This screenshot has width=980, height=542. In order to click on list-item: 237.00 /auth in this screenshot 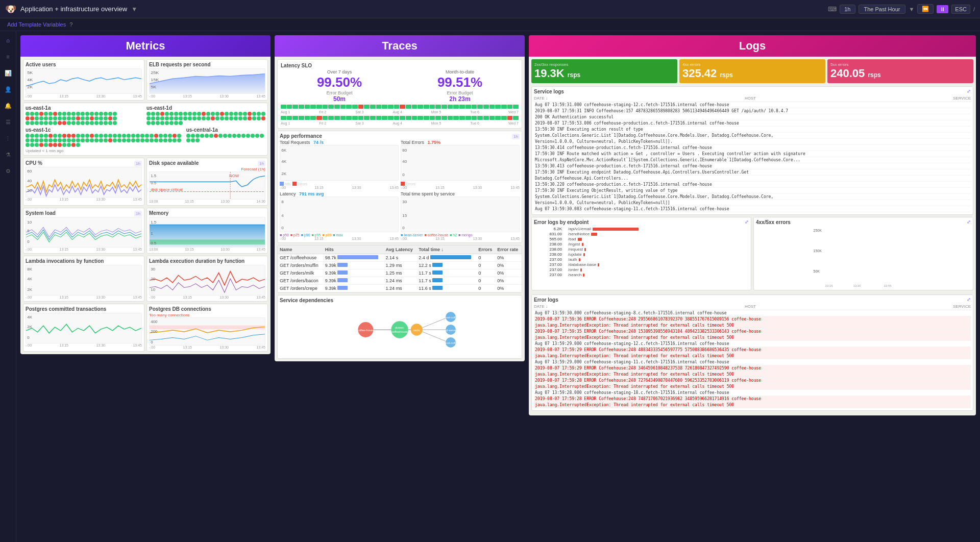, I will do `click(641, 259)`.